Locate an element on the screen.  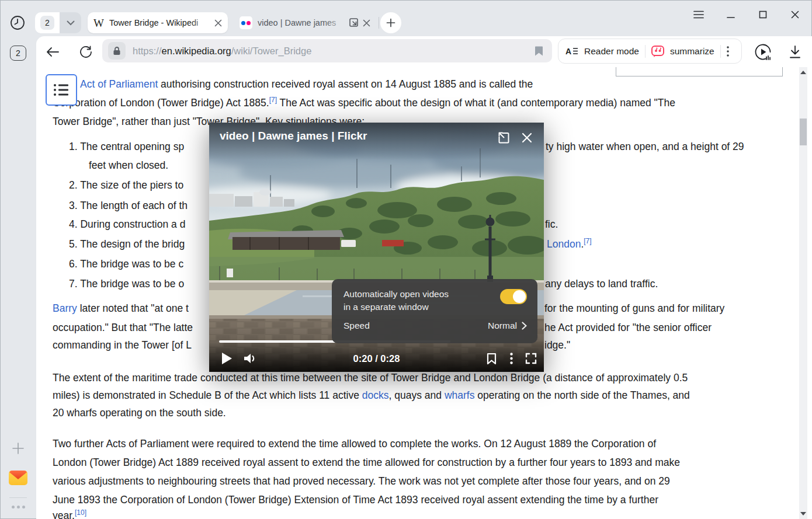
scrollbar-thumb is located at coordinates (803, 132).